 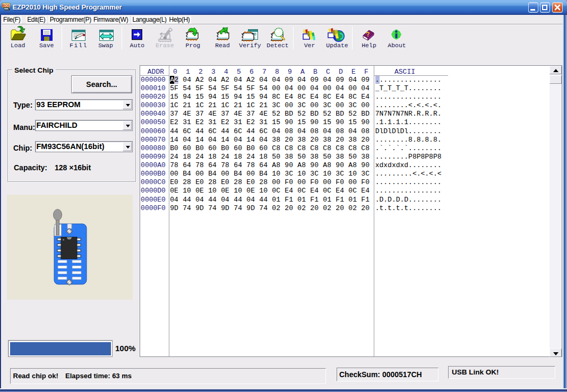 What do you see at coordinates (6, 5) in the screenshot?
I see `svg-text: BIOS` at bounding box center [6, 5].